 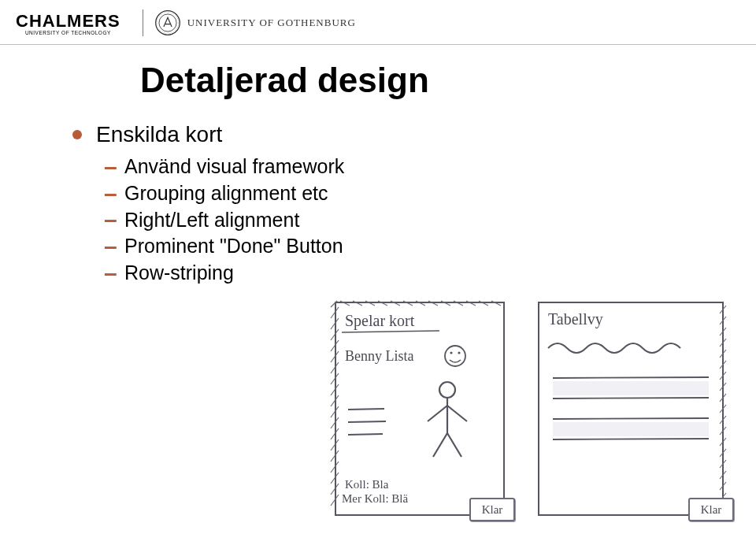 I want to click on dash-item: –Prominent "Done" Button, so click(x=410, y=247).